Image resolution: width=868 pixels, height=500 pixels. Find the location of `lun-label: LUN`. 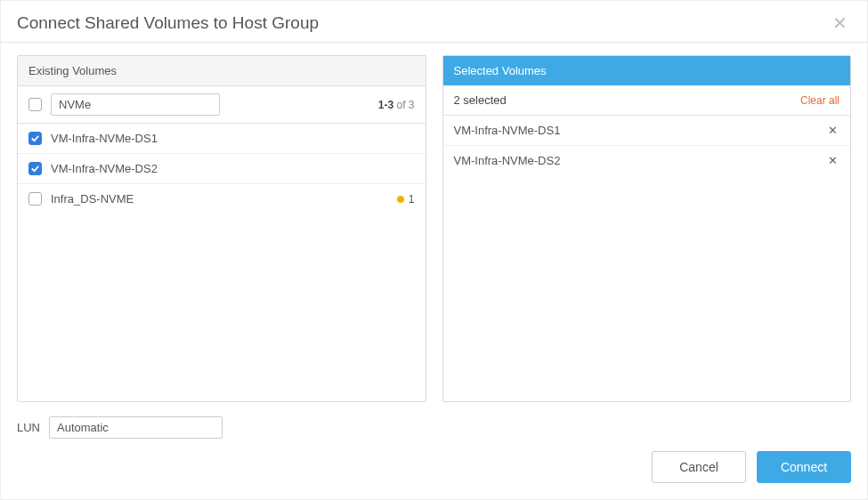

lun-label: LUN is located at coordinates (28, 427).